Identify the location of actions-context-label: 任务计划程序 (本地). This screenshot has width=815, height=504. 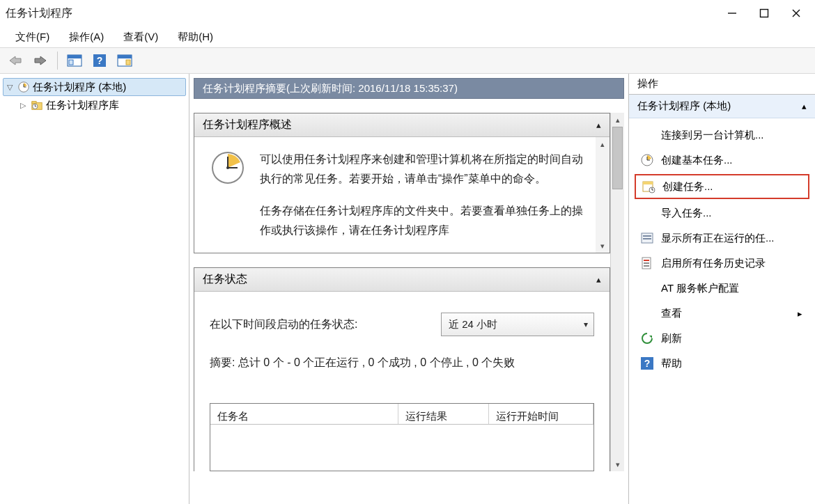
(684, 106).